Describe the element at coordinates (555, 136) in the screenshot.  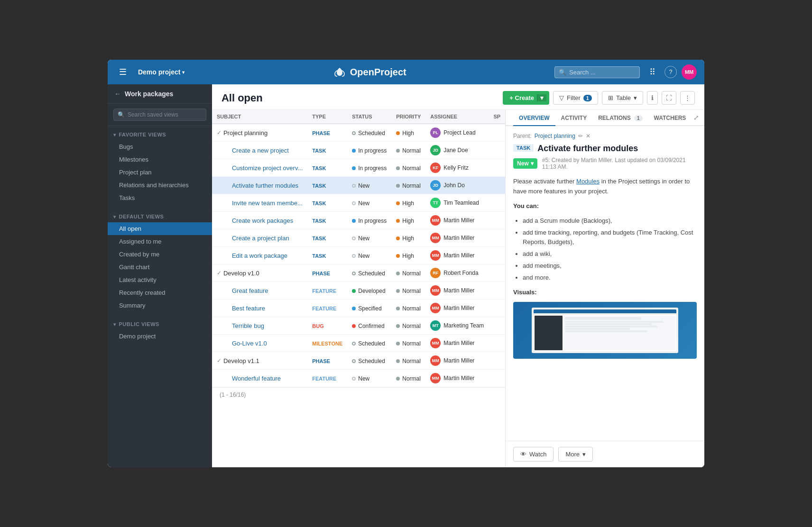
I see `parent-link: Project planning` at that location.